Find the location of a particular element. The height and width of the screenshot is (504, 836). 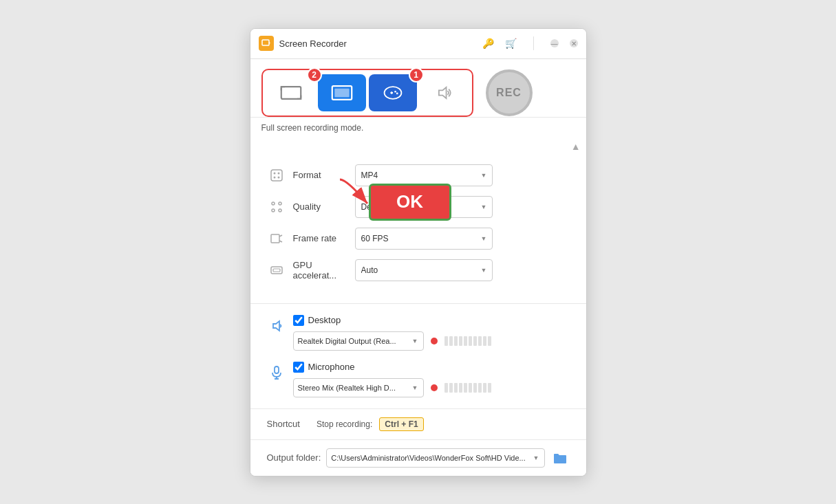

browse-folder-button is located at coordinates (560, 458).